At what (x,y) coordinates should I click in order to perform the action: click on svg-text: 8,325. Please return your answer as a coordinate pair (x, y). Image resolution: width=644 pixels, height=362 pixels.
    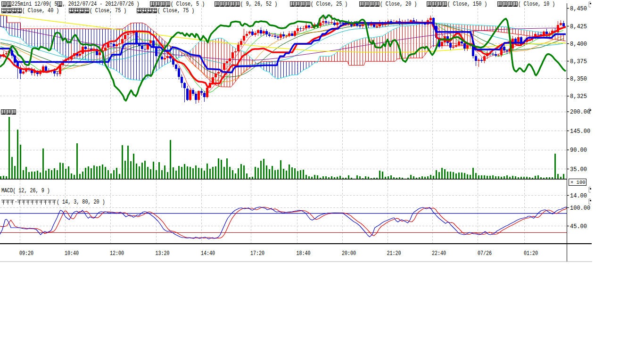
    Looking at the image, I should click on (578, 97).